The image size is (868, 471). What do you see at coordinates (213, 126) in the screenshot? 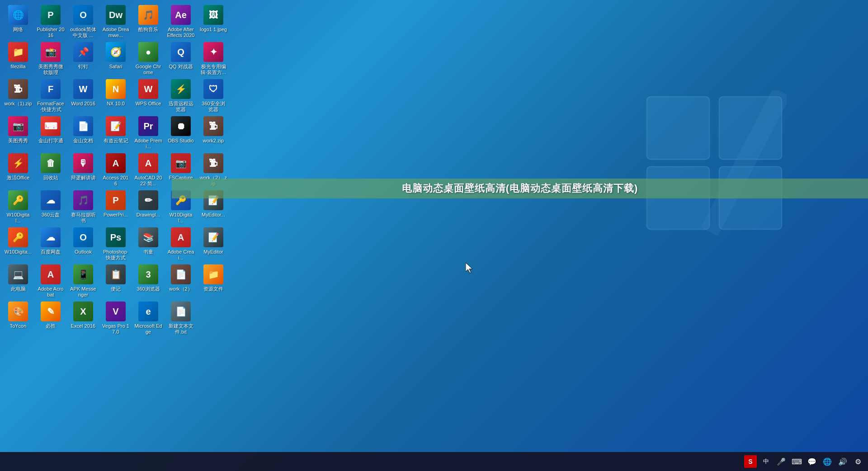
I see `icon-image-work2zip: 🗜` at bounding box center [213, 126].